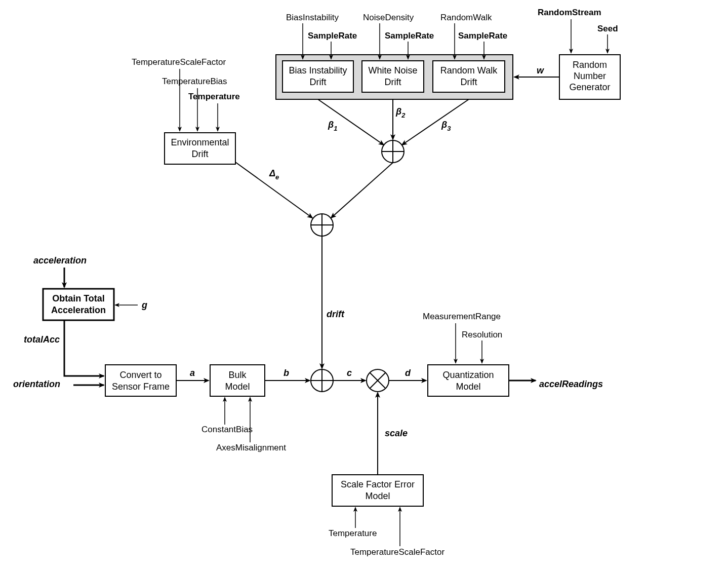  What do you see at coordinates (393, 82) in the screenshot?
I see `white-noise-drift-l2: Drift` at bounding box center [393, 82].